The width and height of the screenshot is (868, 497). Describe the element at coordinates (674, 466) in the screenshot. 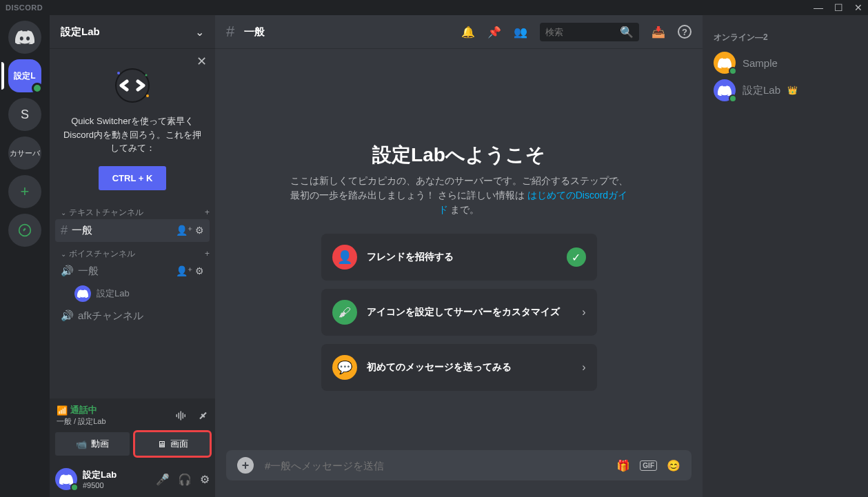

I see `emoji-icon: 😊` at that location.